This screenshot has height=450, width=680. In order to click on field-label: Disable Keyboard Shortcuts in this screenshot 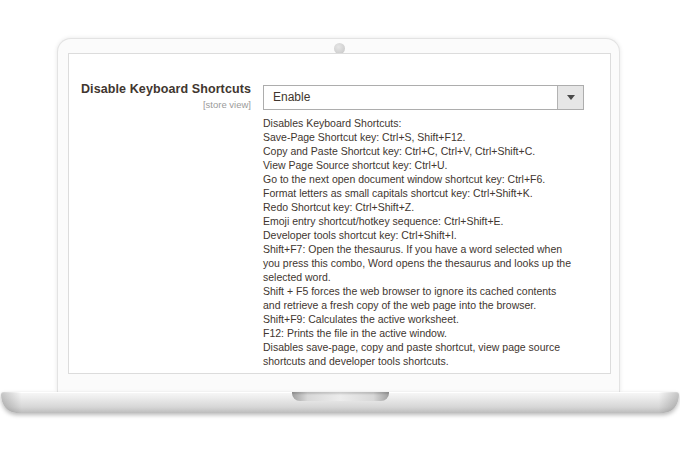, I will do `click(160, 89)`.